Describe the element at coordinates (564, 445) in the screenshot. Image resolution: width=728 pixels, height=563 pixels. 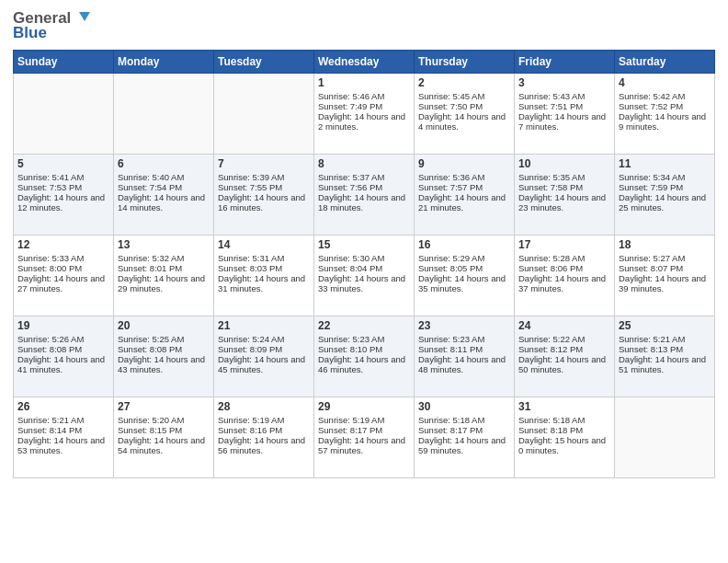
I see `daylight-text: Daylight: 15 hours and 0 minutes.` at that location.